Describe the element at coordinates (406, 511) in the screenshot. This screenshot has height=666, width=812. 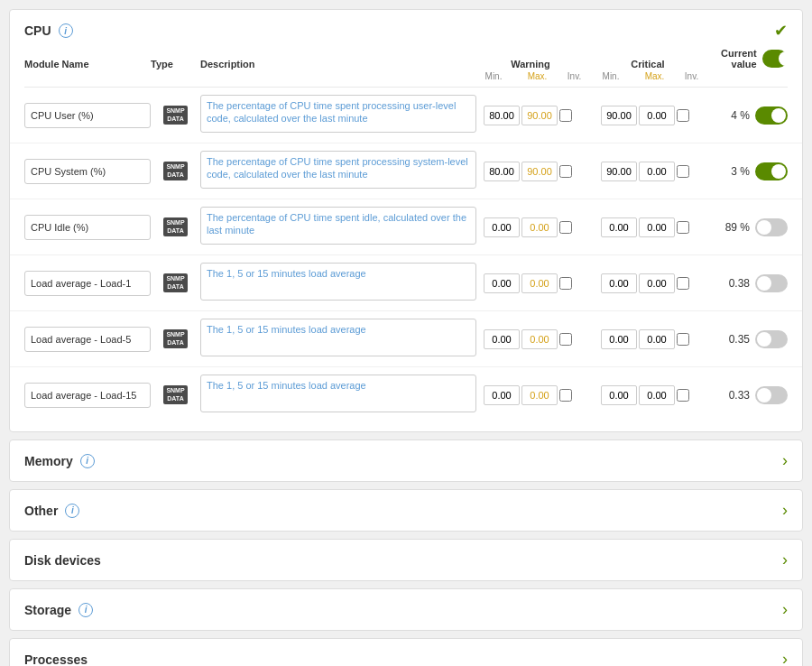
I see `section-header-other: Other i ›` at that location.